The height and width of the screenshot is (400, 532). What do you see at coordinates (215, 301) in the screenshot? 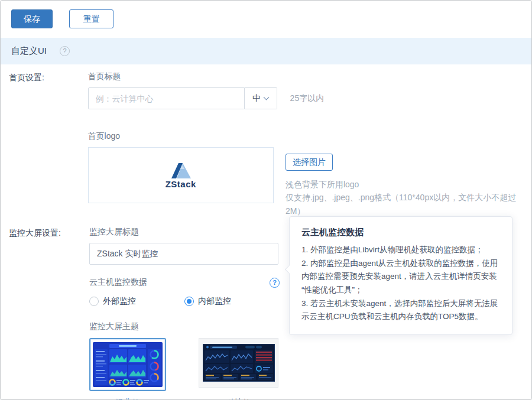
I see `radio-internal-label: 内部监控` at bounding box center [215, 301].